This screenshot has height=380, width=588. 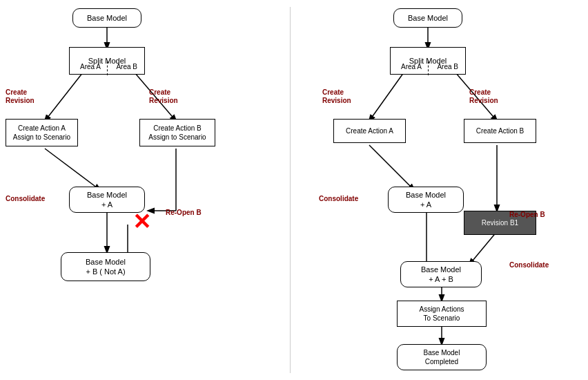 I want to click on left-split-model: Split Model Area A Area B, so click(x=107, y=61).